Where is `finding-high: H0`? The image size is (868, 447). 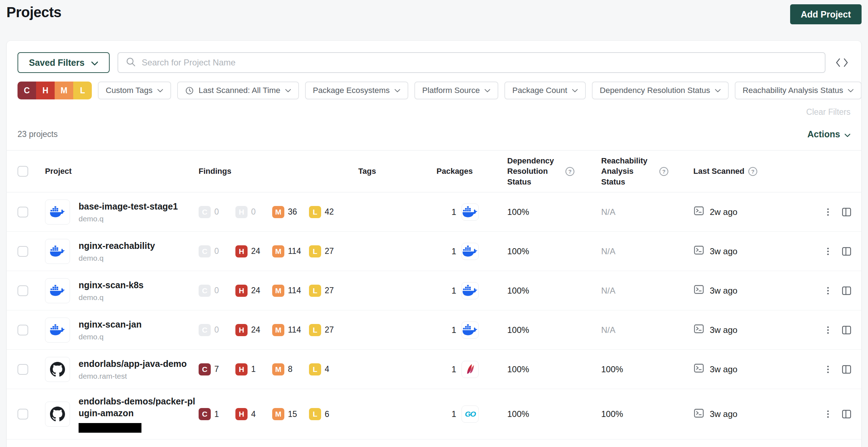
finding-high: H0 is located at coordinates (254, 212).